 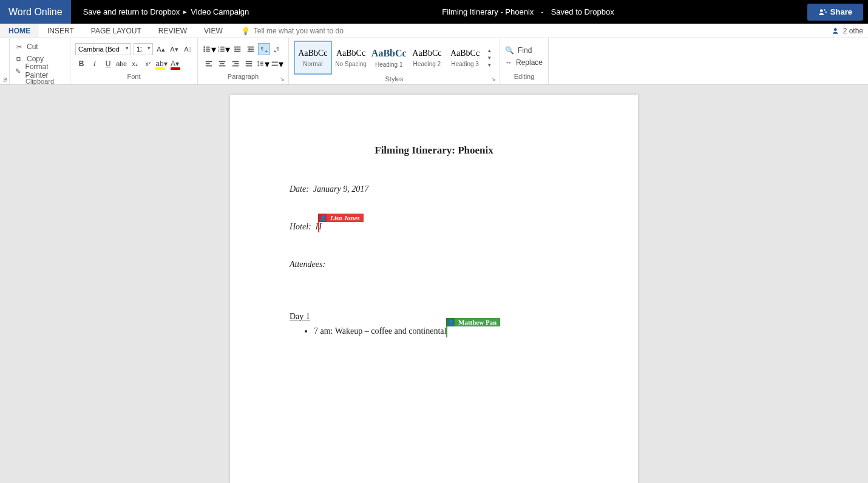 What do you see at coordinates (237, 49) in the screenshot?
I see `decrease-indent-button` at bounding box center [237, 49].